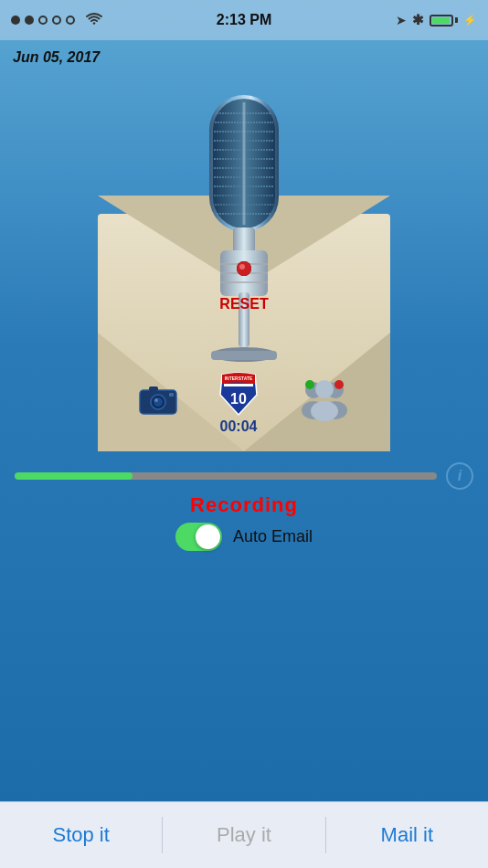  What do you see at coordinates (199, 537) in the screenshot?
I see `auto-email-toggle` at bounding box center [199, 537].